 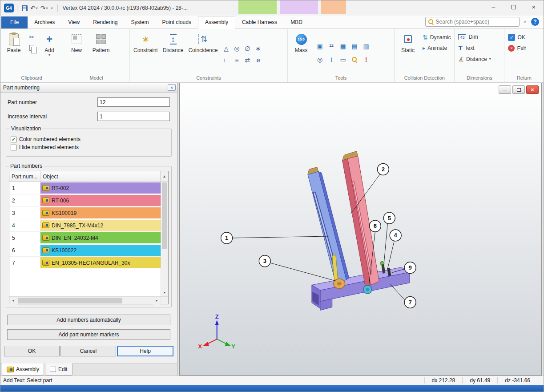 What do you see at coordinates (474, 59) in the screenshot?
I see `distance-dim-button: ∡ Distance ▾` at bounding box center [474, 59].